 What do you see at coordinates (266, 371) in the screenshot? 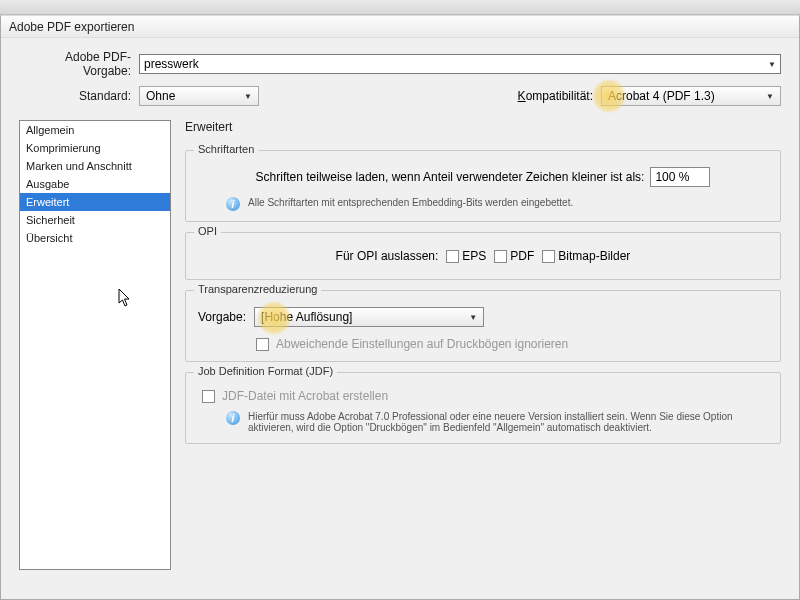
I see `jdf-group-title: Job Definition Format (JDF)` at bounding box center [266, 371].